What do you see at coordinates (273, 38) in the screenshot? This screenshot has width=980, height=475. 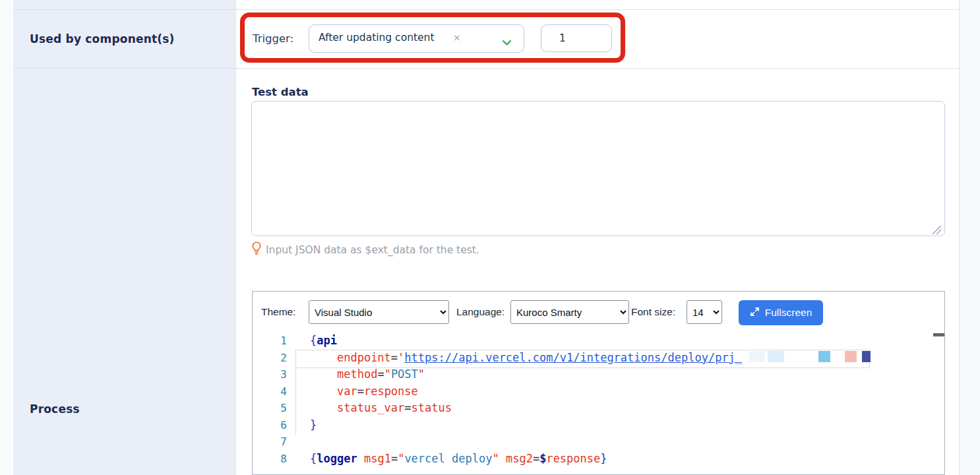 I see `trigger-label: Trigger:` at bounding box center [273, 38].